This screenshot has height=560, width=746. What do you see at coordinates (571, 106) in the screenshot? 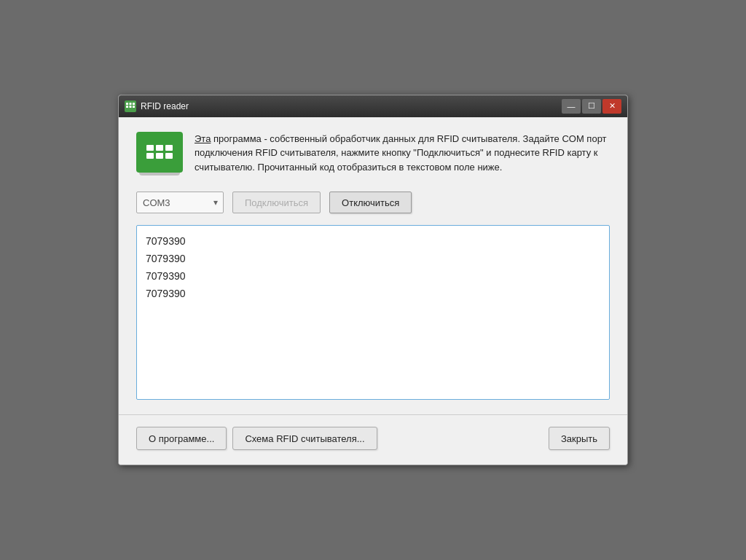
I see `minimize-button: —` at bounding box center [571, 106].